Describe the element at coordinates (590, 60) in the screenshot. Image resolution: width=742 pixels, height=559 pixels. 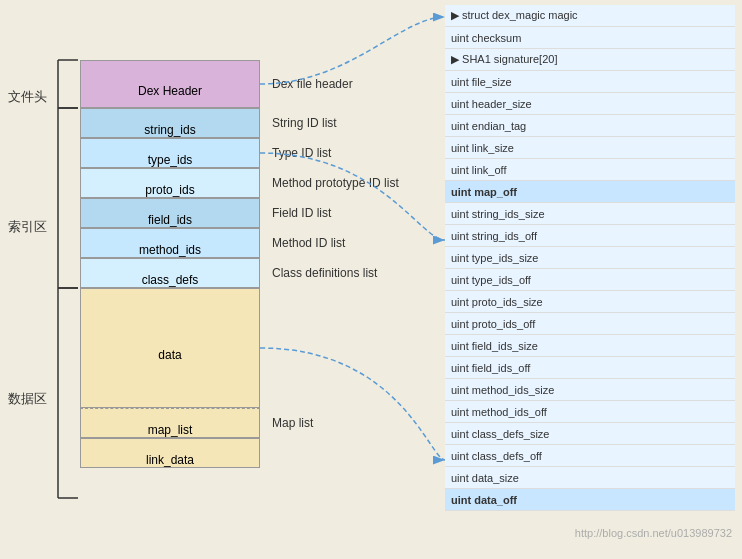
I see `right-row-2: ▶ SHA1 signature[20]` at that location.